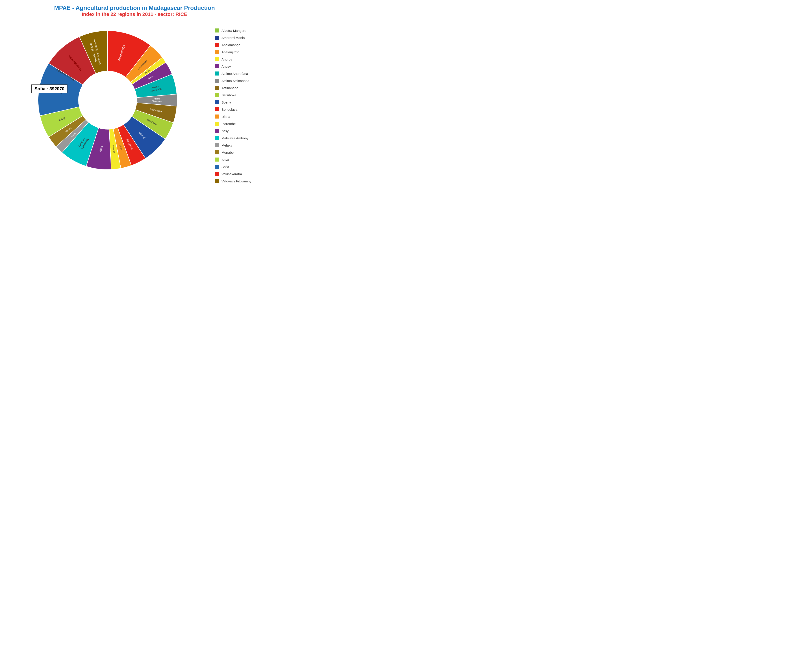  What do you see at coordinates (108, 100) in the screenshot?
I see `donut-chart: Sofia : 392070 Alaotra MangoroAmoron'i M…` at bounding box center [108, 100].